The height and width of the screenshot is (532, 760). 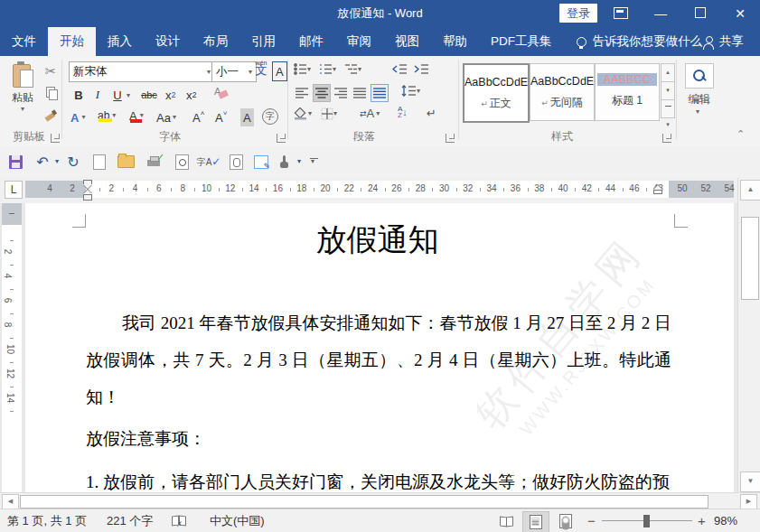 What do you see at coordinates (750, 482) in the screenshot?
I see `scroll-down-button: ▼` at bounding box center [750, 482].